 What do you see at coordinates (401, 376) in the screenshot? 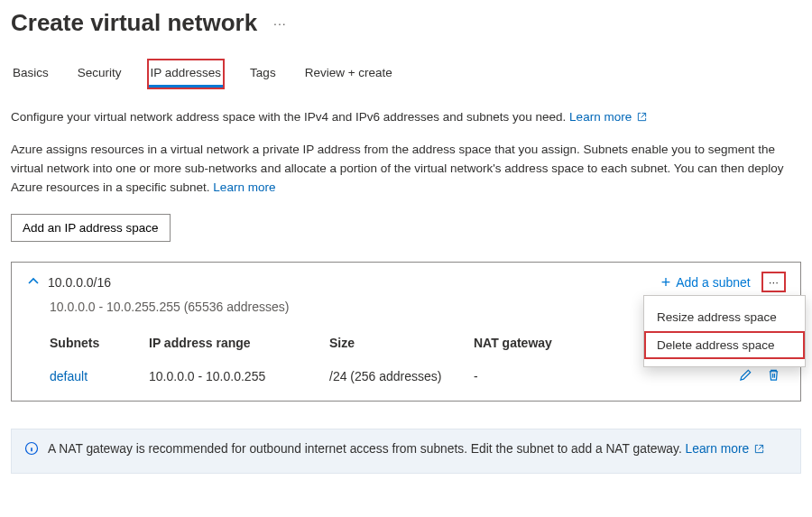
I see `subnet-size: /24 (256 addresses)` at bounding box center [401, 376].